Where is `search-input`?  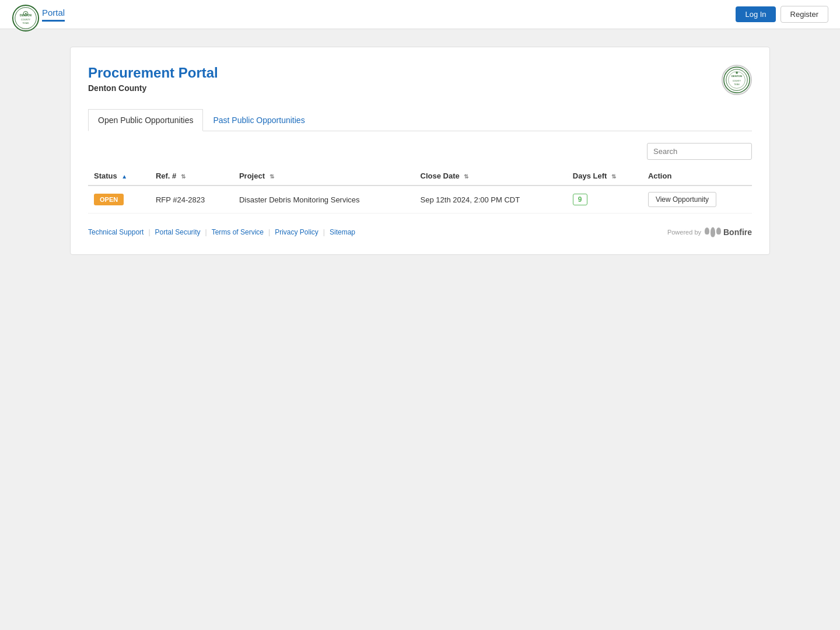
search-input is located at coordinates (699, 152).